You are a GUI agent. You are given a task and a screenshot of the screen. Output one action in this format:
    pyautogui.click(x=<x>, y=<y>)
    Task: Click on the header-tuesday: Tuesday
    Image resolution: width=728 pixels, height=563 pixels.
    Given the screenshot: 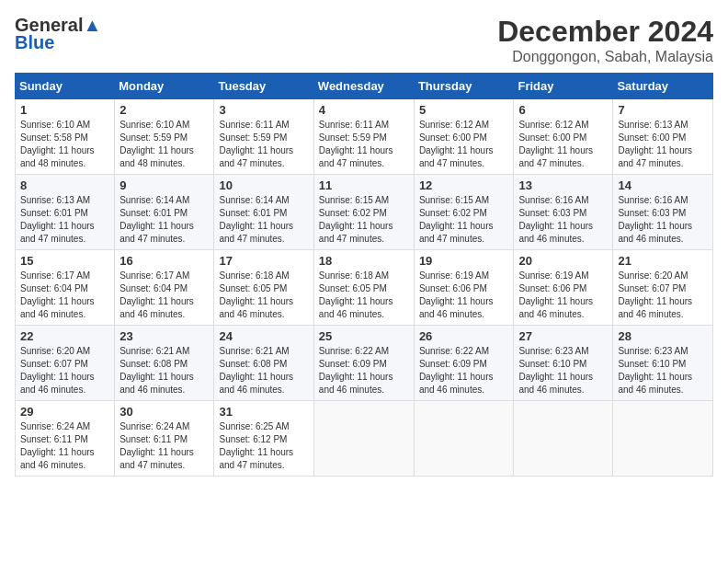 What is the action you would take?
    pyautogui.click(x=264, y=86)
    